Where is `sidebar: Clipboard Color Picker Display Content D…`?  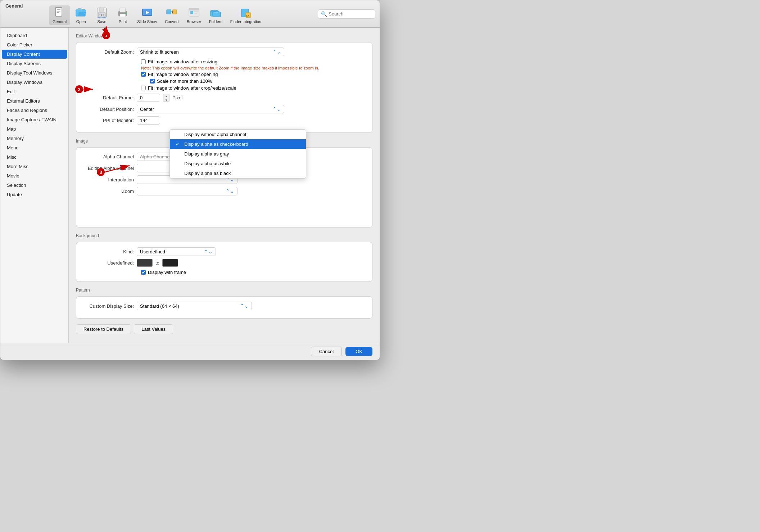
sidebar: Clipboard Color Picker Display Content D… is located at coordinates (35, 185).